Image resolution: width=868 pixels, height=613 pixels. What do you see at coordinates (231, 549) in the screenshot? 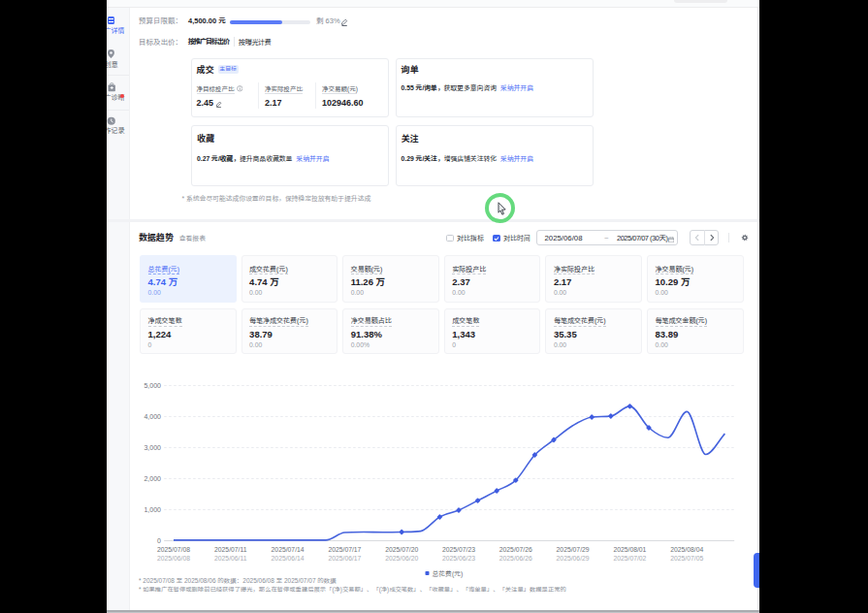
I see `svg-text: 2025/07/11` at bounding box center [231, 549].